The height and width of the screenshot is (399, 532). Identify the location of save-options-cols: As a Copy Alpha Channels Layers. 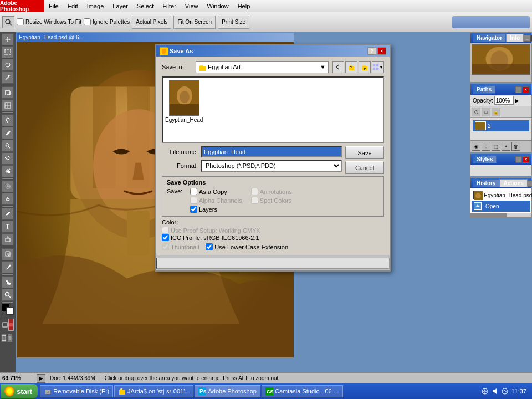
(241, 201).